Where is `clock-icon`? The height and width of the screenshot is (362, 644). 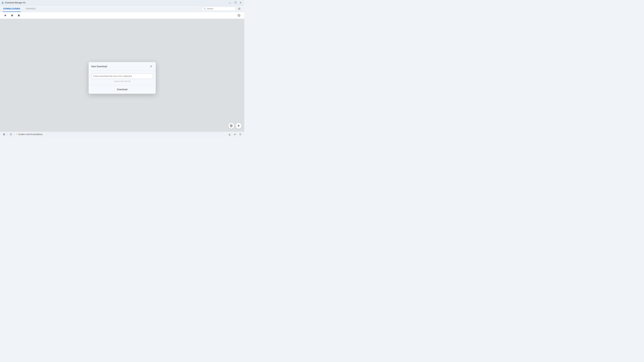
clock-icon is located at coordinates (11, 134).